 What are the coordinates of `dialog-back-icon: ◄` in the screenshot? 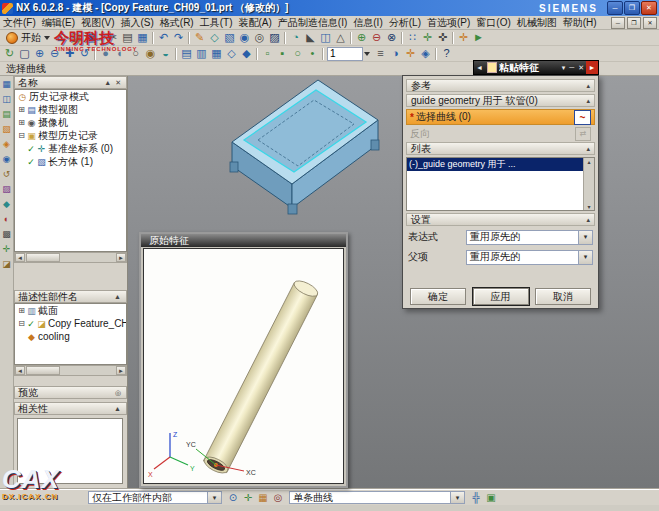 It's located at (480, 68).